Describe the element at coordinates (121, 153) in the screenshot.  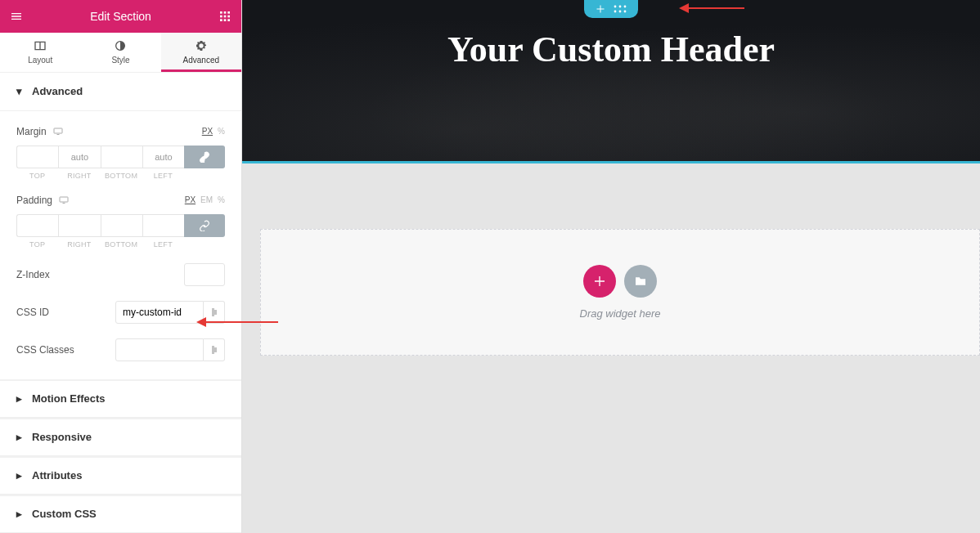
I see `margin-row: Margin PX % TOP RIGHT BOTTOM LEFT` at that location.